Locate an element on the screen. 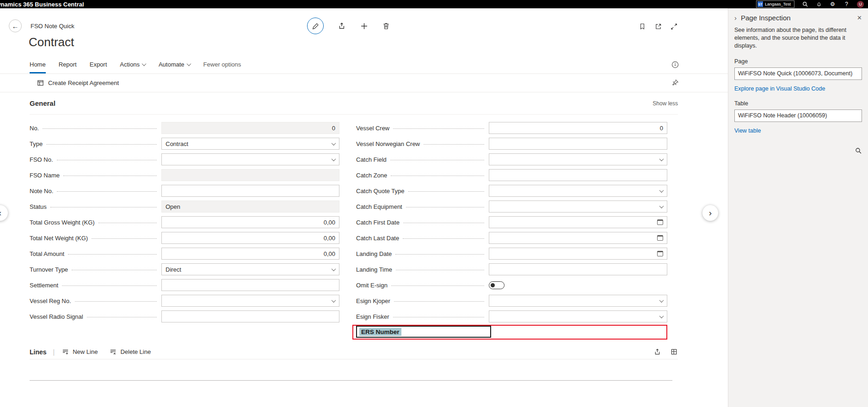 The height and width of the screenshot is (407, 868). back-button: ← is located at coordinates (15, 26).